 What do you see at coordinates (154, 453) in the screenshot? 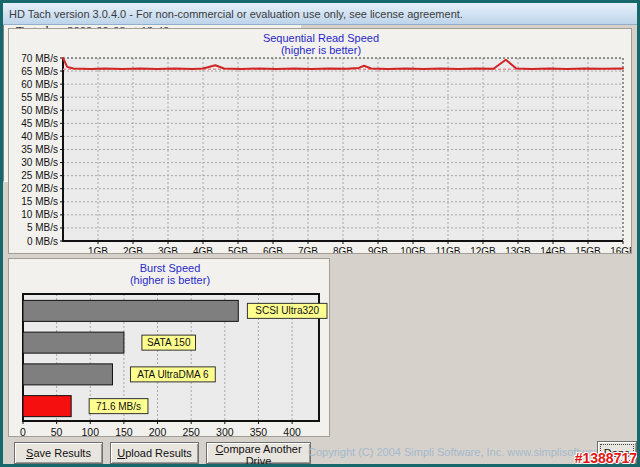
I see `upload-results-button: Upload Results` at bounding box center [154, 453].